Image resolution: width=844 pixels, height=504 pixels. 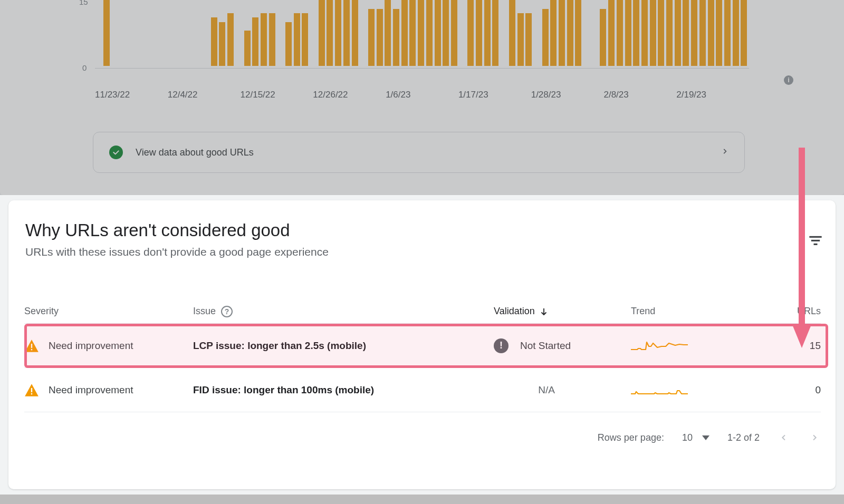 I want to click on x-axis: 11/23/22 12/4/22 12/15/22 12/26/22 1/6/2…, so click(x=422, y=96).